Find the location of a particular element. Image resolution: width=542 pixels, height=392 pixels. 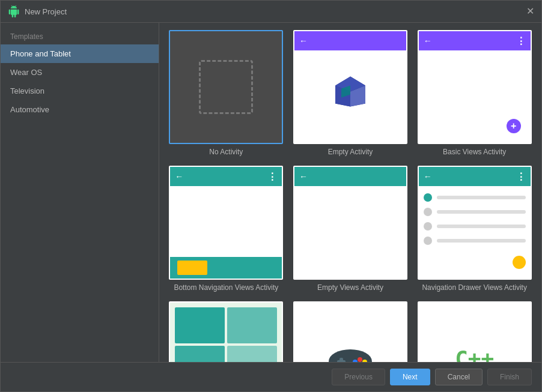

cpp-thumb: C++ is located at coordinates (475, 333).